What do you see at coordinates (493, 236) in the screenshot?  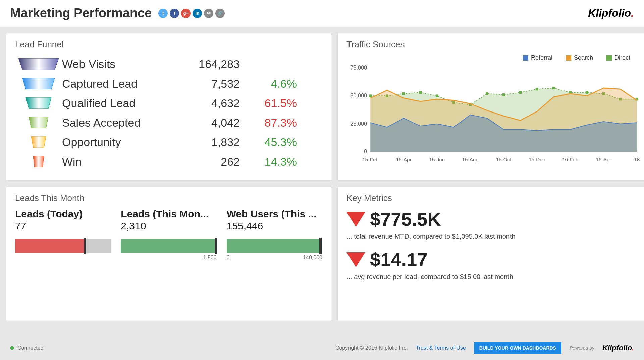 I see `metric-description: ... total revenue MTD, compared to $1,09…` at bounding box center [493, 236].